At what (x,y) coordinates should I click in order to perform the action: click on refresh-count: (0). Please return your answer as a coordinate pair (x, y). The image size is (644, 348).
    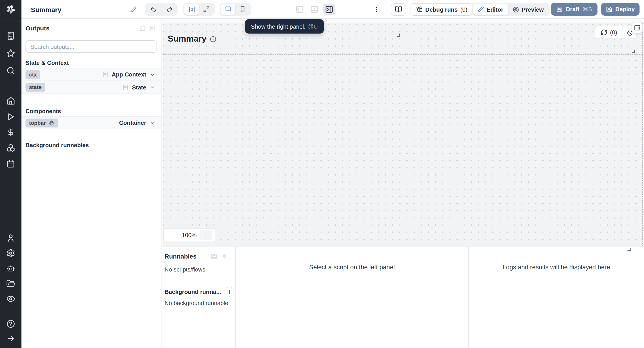
    Looking at the image, I should click on (614, 32).